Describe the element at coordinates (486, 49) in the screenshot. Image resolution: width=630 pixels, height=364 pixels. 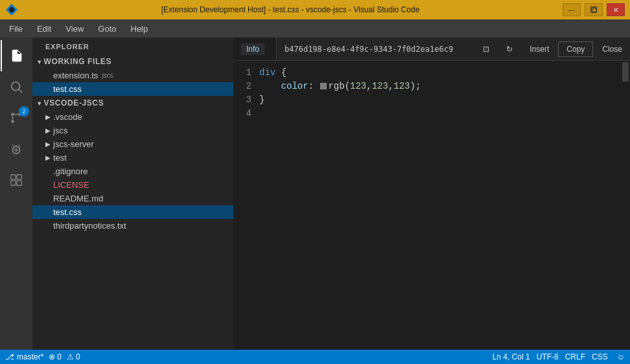
I see `peek-split-button: ⊡` at that location.